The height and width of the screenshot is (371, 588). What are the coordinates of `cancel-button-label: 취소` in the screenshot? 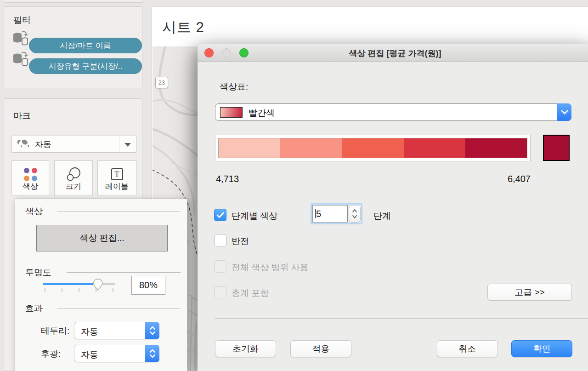 It's located at (468, 349).